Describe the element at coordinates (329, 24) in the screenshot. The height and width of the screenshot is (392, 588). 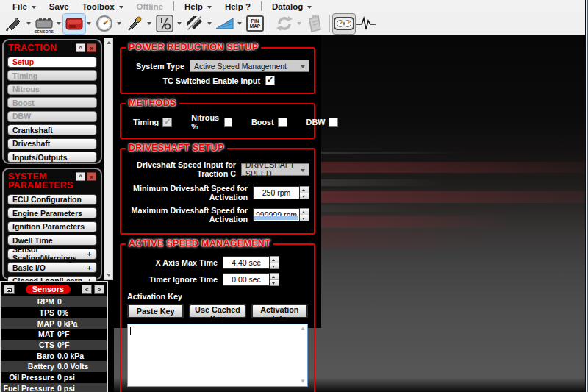
I see `toolbar-separator` at that location.